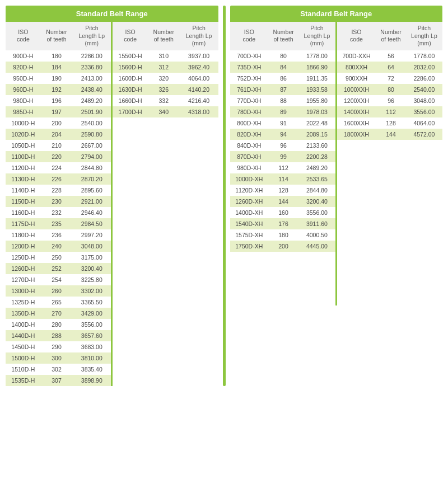  I want to click on cell-1-1-1-2: 2032.00, so click(424, 67).